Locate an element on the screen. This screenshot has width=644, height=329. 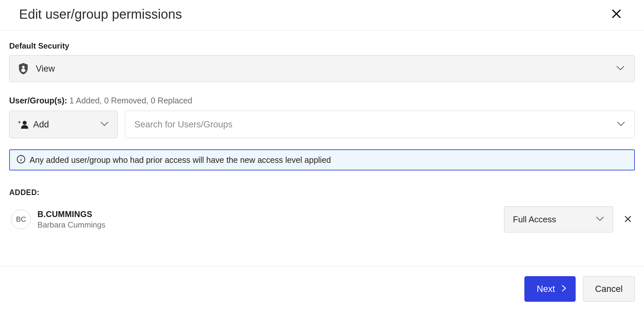
info-icon is located at coordinates (21, 160).